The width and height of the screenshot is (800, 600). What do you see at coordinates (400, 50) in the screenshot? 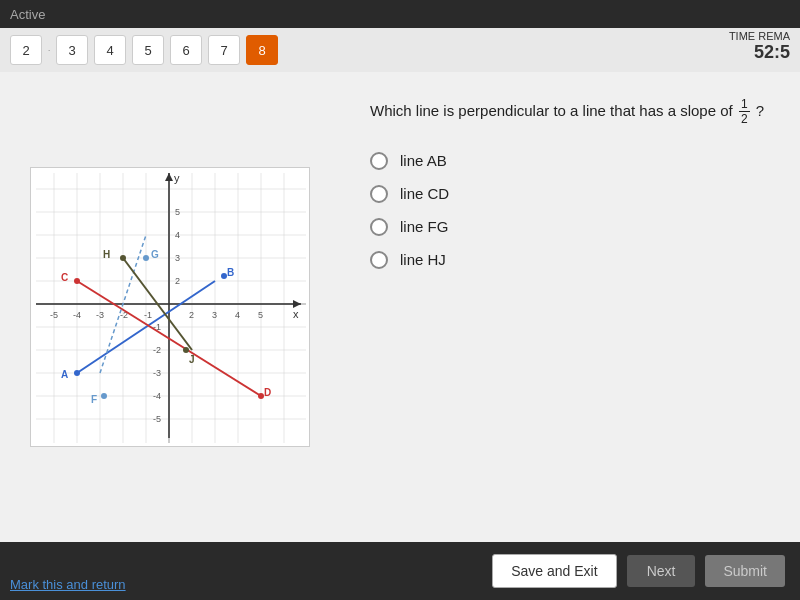
I see `question-nav-bar: 2 · 3 4 5 6 7 8 TIME REMA 52:5` at bounding box center [400, 50].